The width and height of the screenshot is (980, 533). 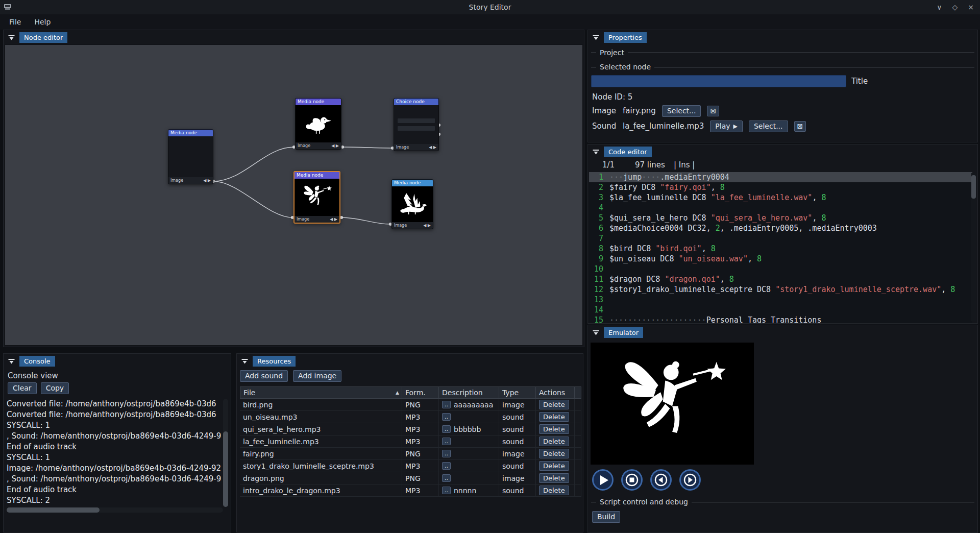 What do you see at coordinates (226, 453) in the screenshot?
I see `console-vertical-scrollbar` at bounding box center [226, 453].